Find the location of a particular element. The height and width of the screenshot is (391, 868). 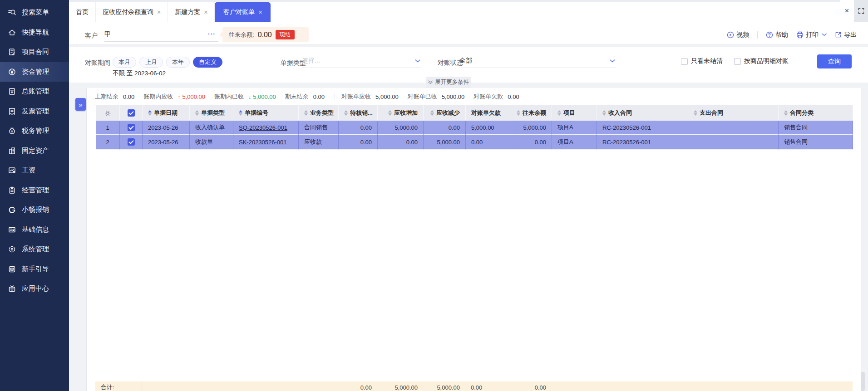

cell-stmt-arrears: 0.00 is located at coordinates (491, 142).